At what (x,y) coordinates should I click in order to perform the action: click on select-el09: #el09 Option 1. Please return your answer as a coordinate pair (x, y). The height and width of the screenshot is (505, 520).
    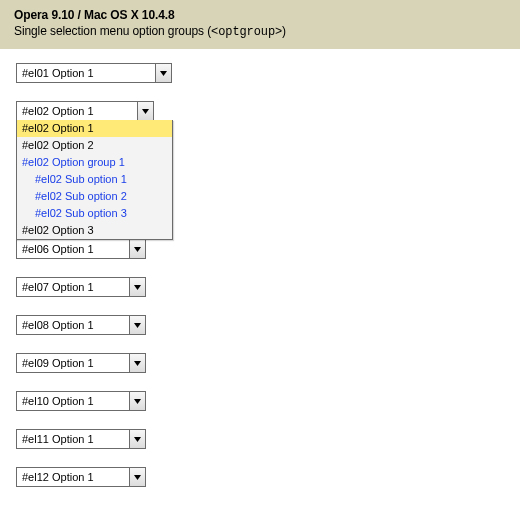
    Looking at the image, I should click on (81, 363).